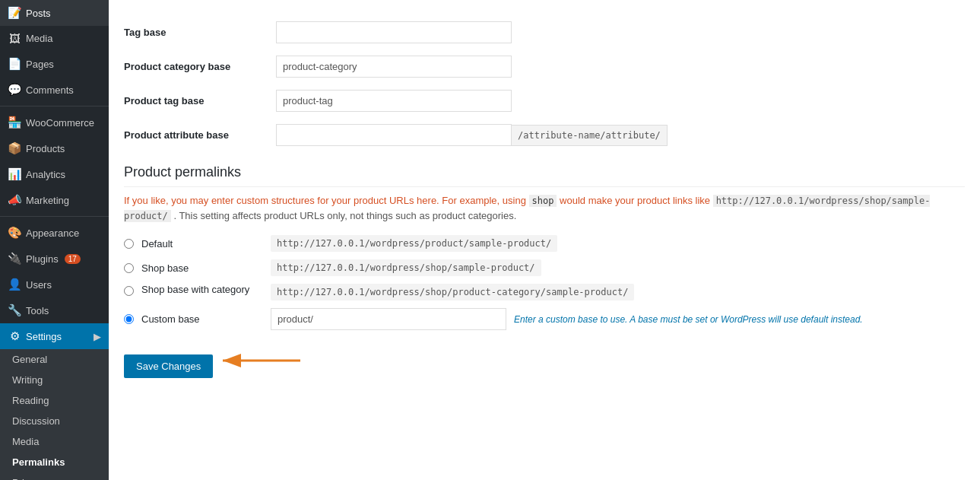 This screenshot has width=980, height=480. What do you see at coordinates (544, 243) in the screenshot?
I see `permalink-option-default: Default http://127.0.0.1/wordpress/produ…` at bounding box center [544, 243].